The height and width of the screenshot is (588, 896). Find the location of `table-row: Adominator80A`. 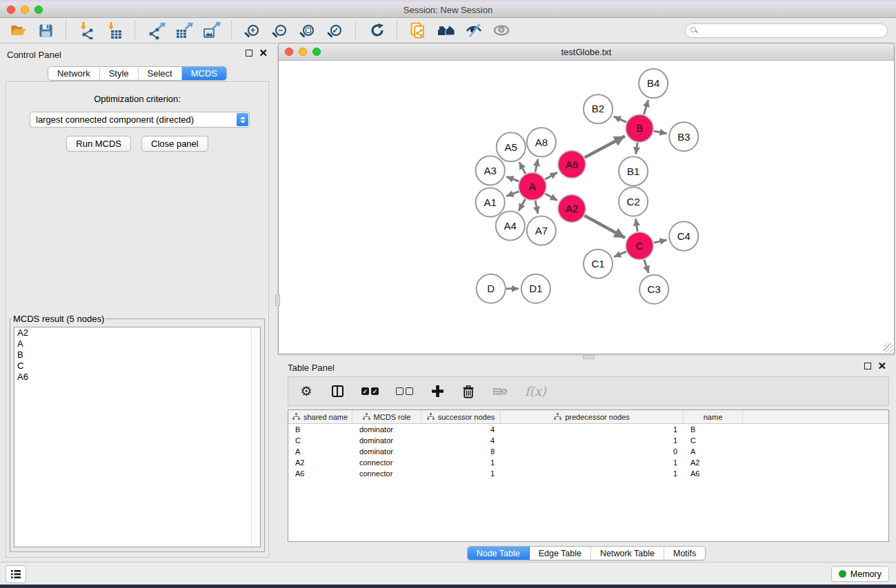

table-row: Adominator80A is located at coordinates (588, 452).